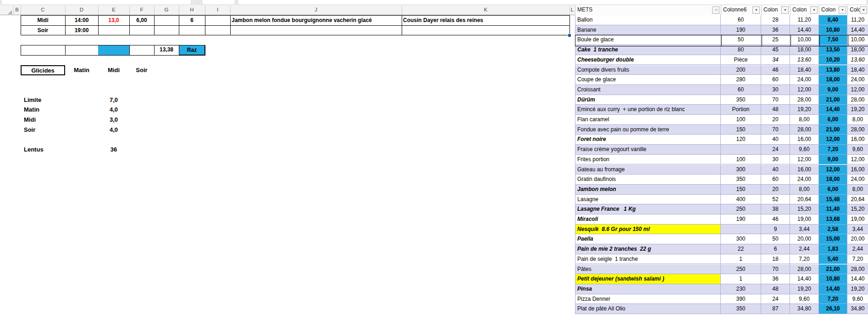 This screenshot has height=315, width=868. I want to click on mets-name-cell: Ballon, so click(648, 20).